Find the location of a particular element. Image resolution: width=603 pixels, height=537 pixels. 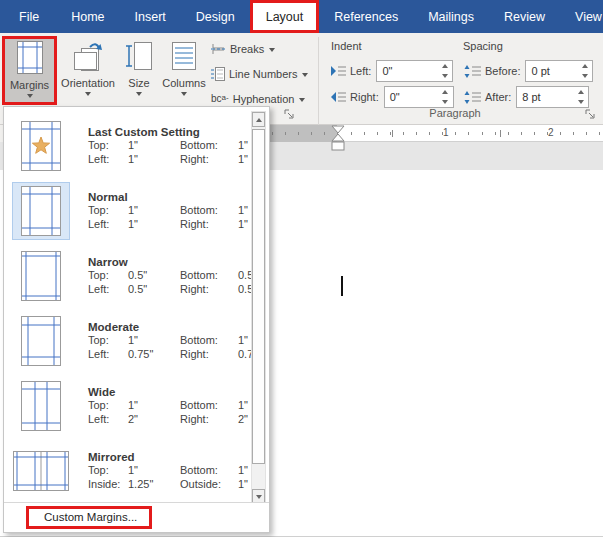

orientation-label: Orientation is located at coordinates (88, 83).